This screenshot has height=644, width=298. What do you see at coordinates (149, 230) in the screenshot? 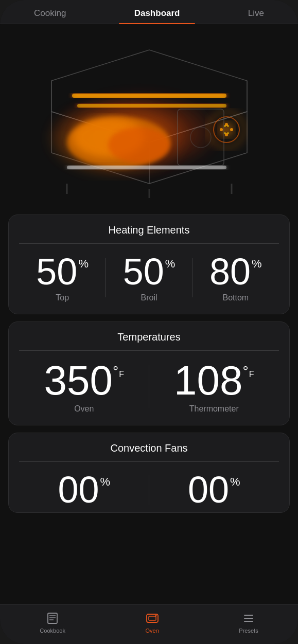
I see `heating-elements-title: Heating Elements` at bounding box center [149, 230].